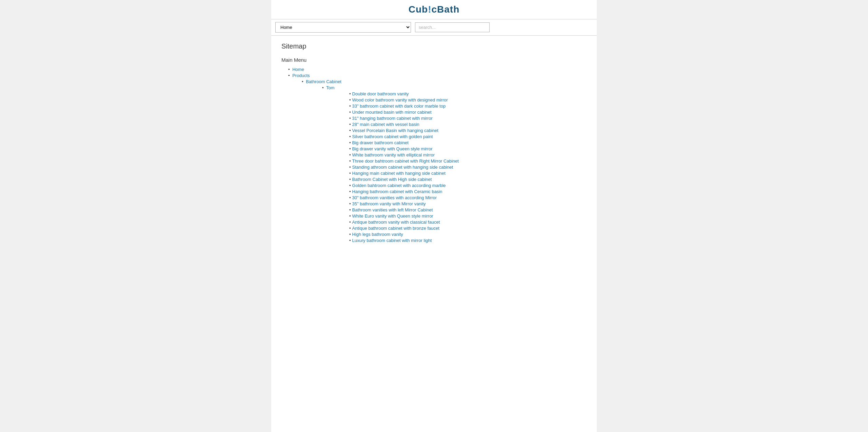 This screenshot has height=432, width=868. Describe the element at coordinates (454, 106) in the screenshot. I see `list-item: 33" bathroom cabinet with dark color mar…` at that location.